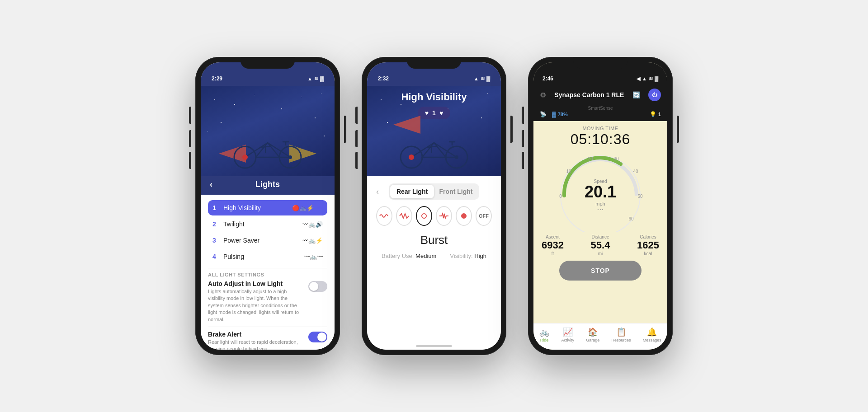  Describe the element at coordinates (593, 332) in the screenshot. I see `garage-icon: 🏠` at that location.